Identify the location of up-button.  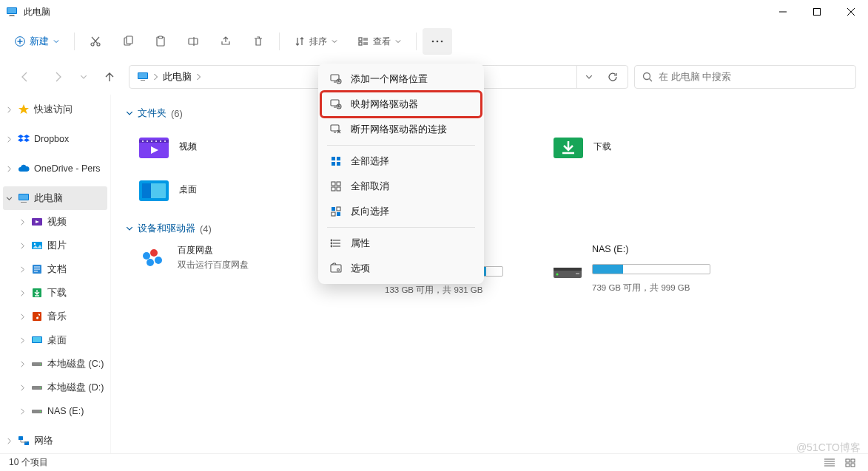
(110, 77).